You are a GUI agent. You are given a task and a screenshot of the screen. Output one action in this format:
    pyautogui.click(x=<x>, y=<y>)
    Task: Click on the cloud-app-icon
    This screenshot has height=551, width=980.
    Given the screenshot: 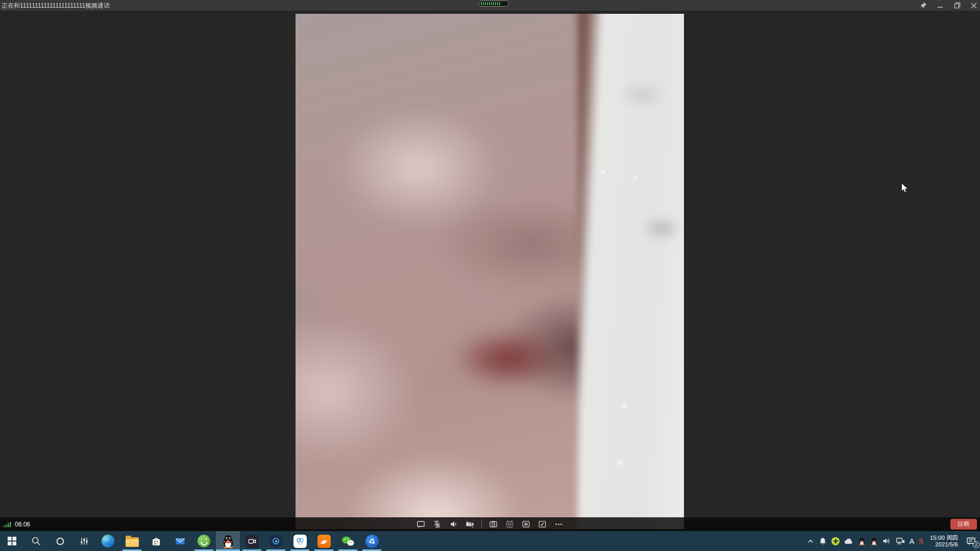 What is the action you would take?
    pyautogui.click(x=300, y=541)
    